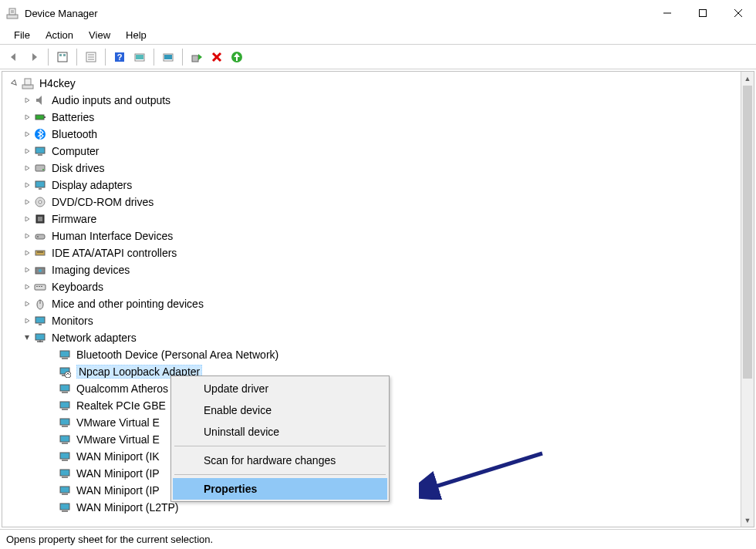 This screenshot has height=549, width=756. Describe the element at coordinates (237, 57) in the screenshot. I see `add-hardware-button` at that location.